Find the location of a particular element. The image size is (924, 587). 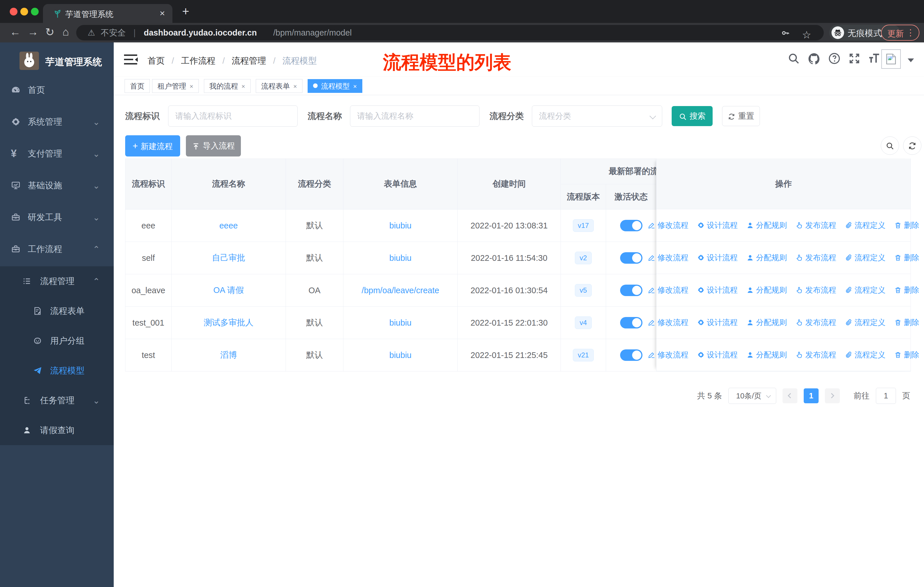

window-zoom-button is located at coordinates (35, 12).